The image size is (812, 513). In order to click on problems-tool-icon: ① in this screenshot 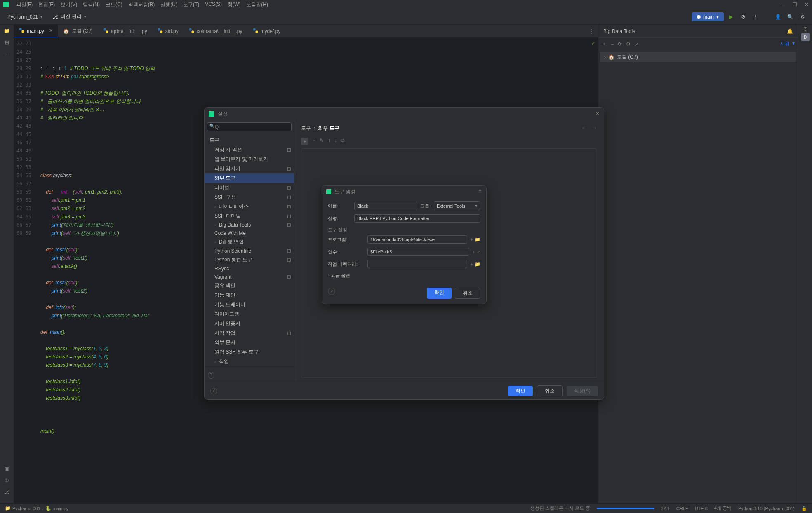, I will do `click(7, 480)`.